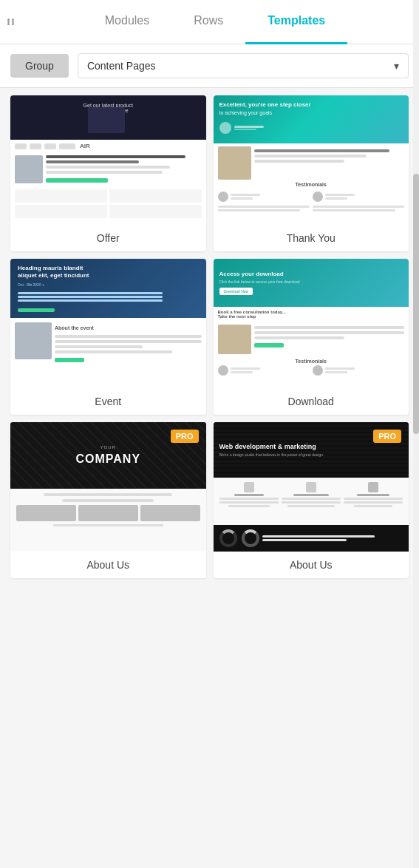  I want to click on chevron-down-icon: ▾, so click(396, 66).